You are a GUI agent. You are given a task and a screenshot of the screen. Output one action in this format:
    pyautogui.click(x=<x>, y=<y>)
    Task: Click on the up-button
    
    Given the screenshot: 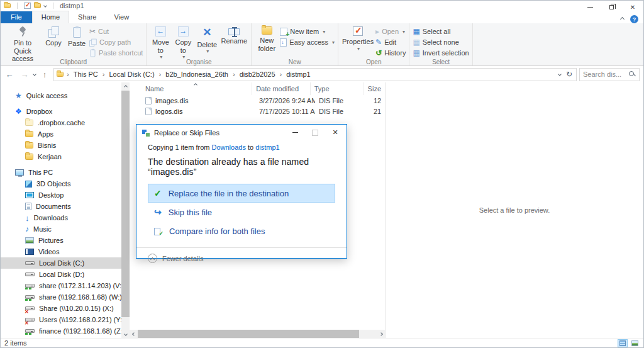 What is the action you would take?
    pyautogui.click(x=45, y=74)
    